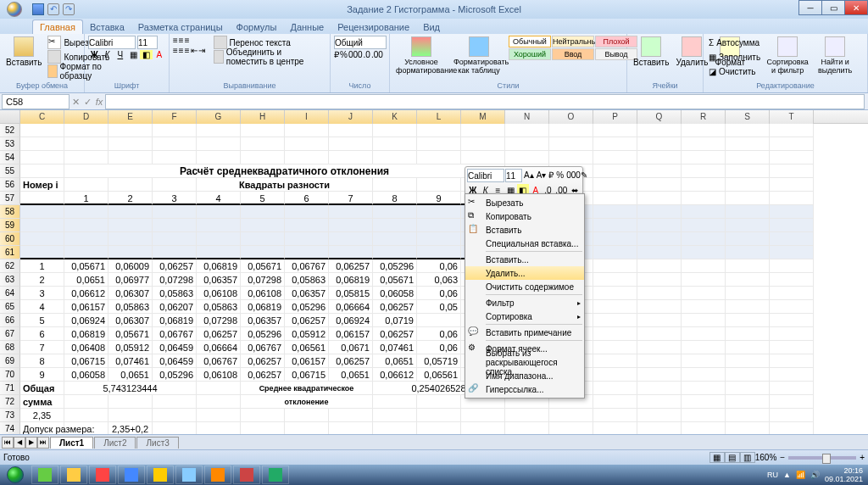  What do you see at coordinates (360, 42) in the screenshot?
I see `number-format-select` at bounding box center [360, 42].